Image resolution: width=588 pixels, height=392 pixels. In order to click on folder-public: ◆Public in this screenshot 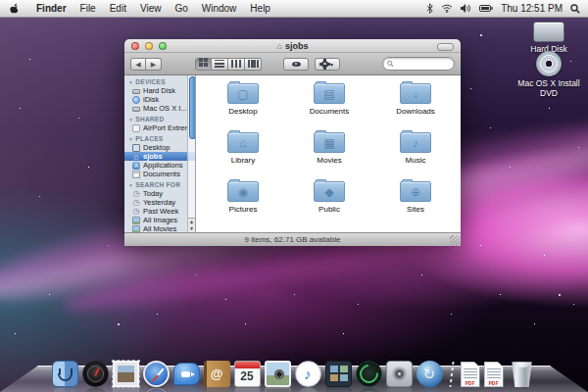, I will do `click(329, 203)`.